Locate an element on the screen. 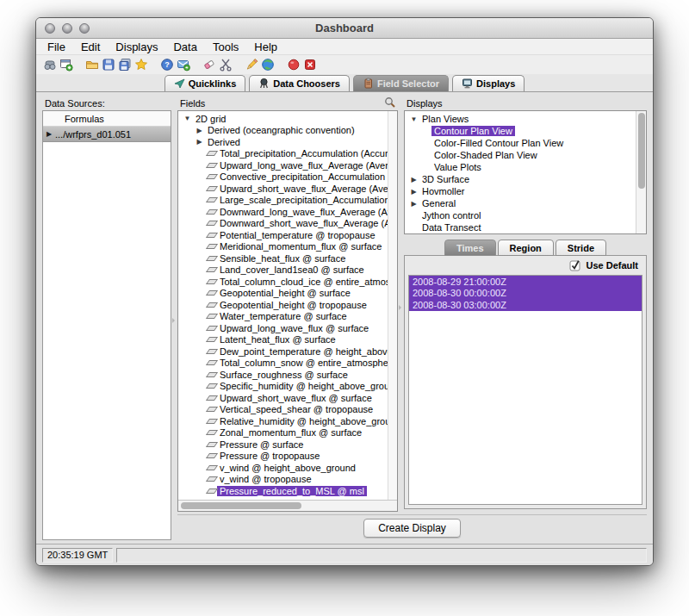 This screenshot has height=616, width=689. footer-bar: Create Display is located at coordinates (412, 527).